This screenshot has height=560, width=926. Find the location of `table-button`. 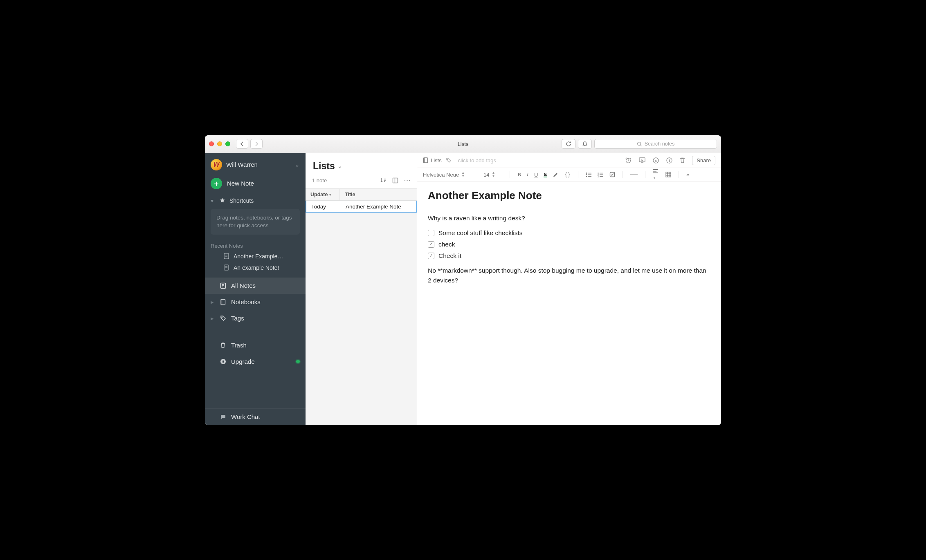

table-button is located at coordinates (668, 175).